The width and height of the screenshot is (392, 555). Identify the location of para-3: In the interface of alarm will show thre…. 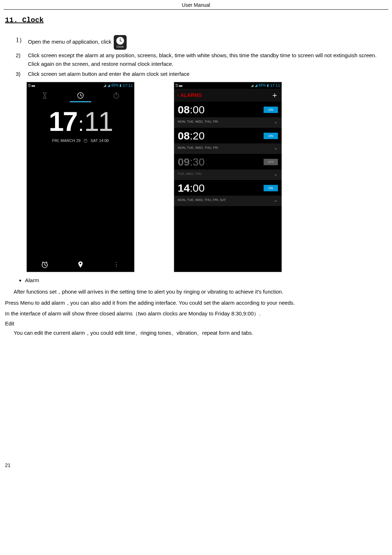
(196, 314).